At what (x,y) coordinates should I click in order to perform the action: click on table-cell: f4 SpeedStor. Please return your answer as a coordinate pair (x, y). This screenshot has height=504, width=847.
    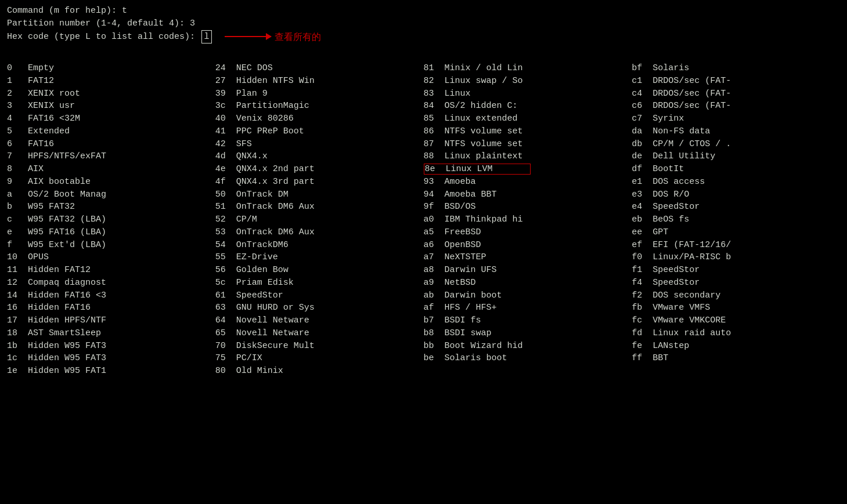
    Looking at the image, I should click on (736, 283).